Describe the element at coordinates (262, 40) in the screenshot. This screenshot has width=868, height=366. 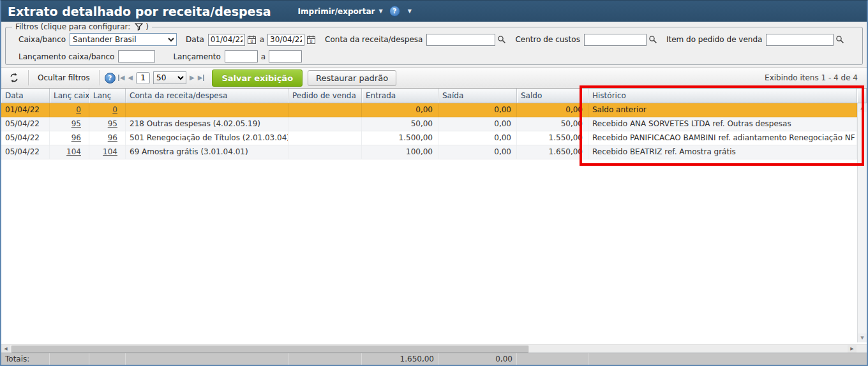
I see `data-conjunction: a` at that location.